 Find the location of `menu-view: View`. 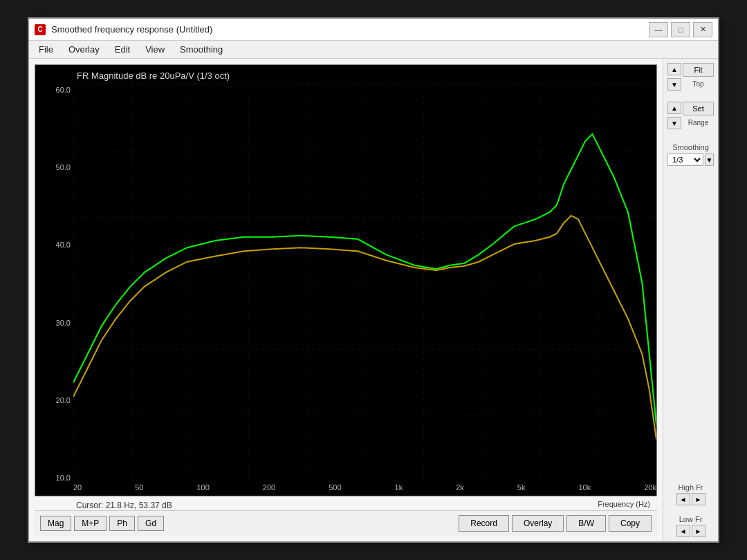

menu-view: View is located at coordinates (155, 50).